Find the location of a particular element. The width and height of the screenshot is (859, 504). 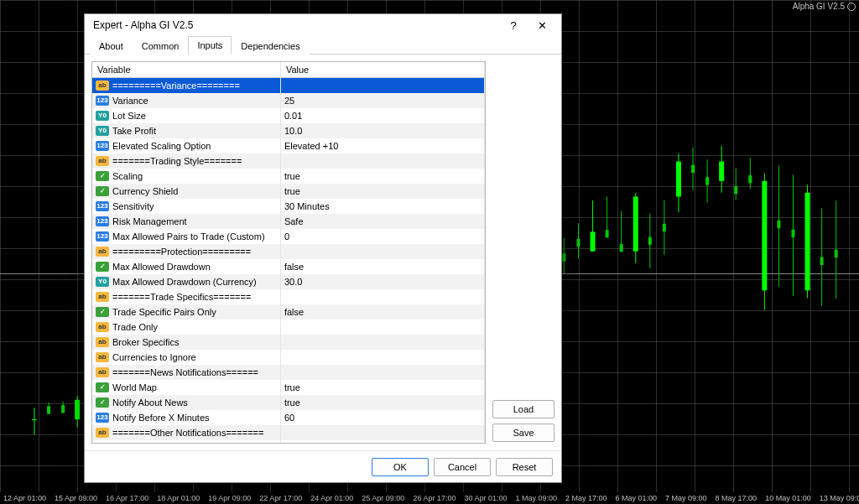

value-cell: 60 is located at coordinates (383, 418).